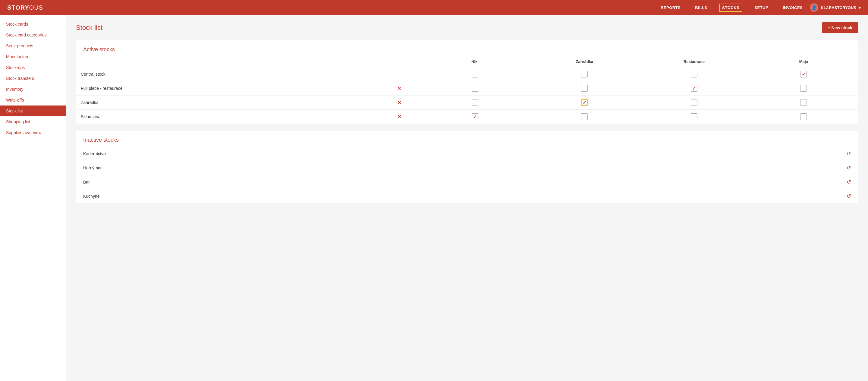 Image resolution: width=868 pixels, height=381 pixels. Describe the element at coordinates (804, 103) in the screenshot. I see `check-zahradka-maja` at that location.